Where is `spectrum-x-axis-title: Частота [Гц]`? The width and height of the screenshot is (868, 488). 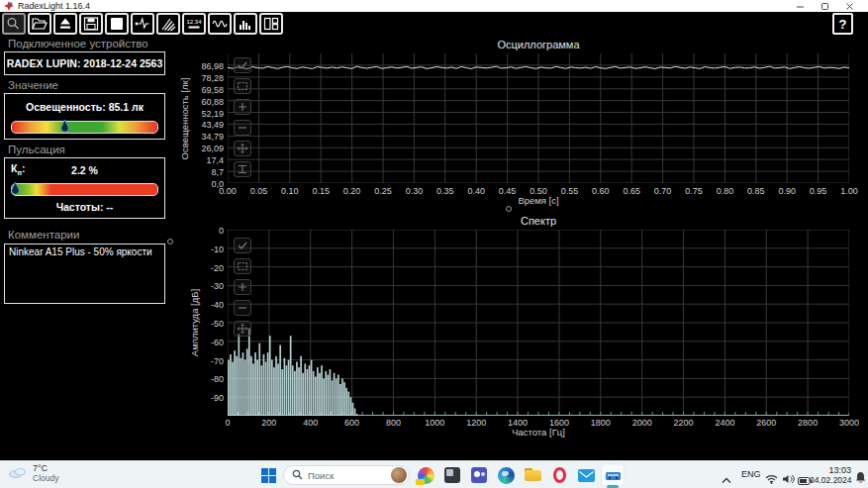 spectrum-x-axis-title: Частота [Гц] is located at coordinates (538, 432).